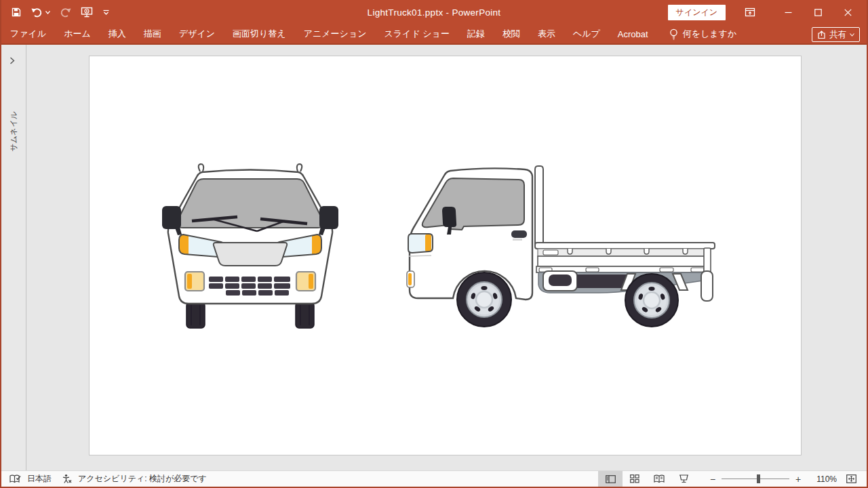  Describe the element at coordinates (710, 34) in the screenshot. I see `tell-me-label: 何をしますか` at that location.